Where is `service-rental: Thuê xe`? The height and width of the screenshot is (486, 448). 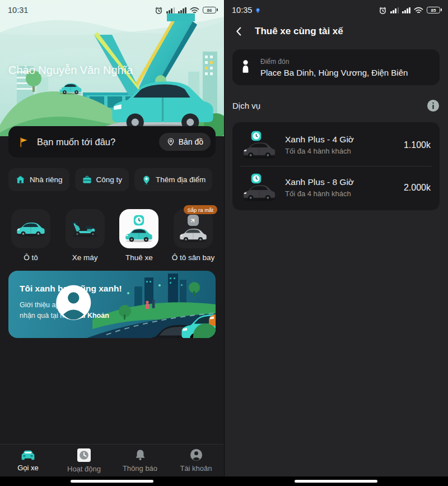 service-rental: Thuê xe is located at coordinates (139, 235).